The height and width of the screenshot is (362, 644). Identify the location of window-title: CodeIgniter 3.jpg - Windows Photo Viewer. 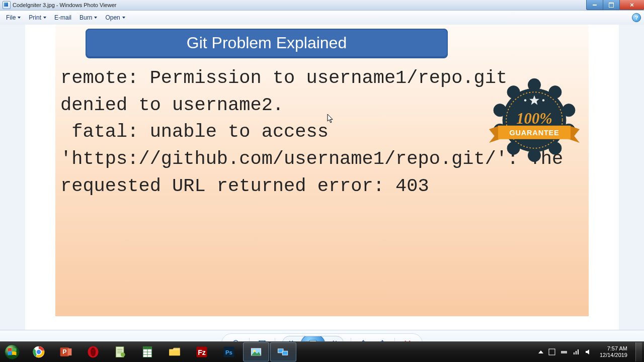
(64, 5).